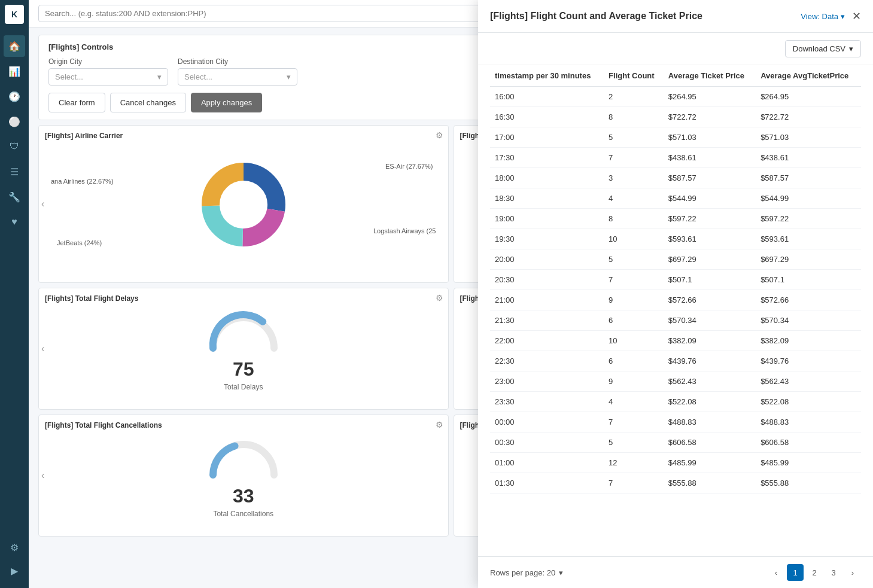 The width and height of the screenshot is (873, 588). I want to click on cell-avg-price: $597.22, so click(710, 219).